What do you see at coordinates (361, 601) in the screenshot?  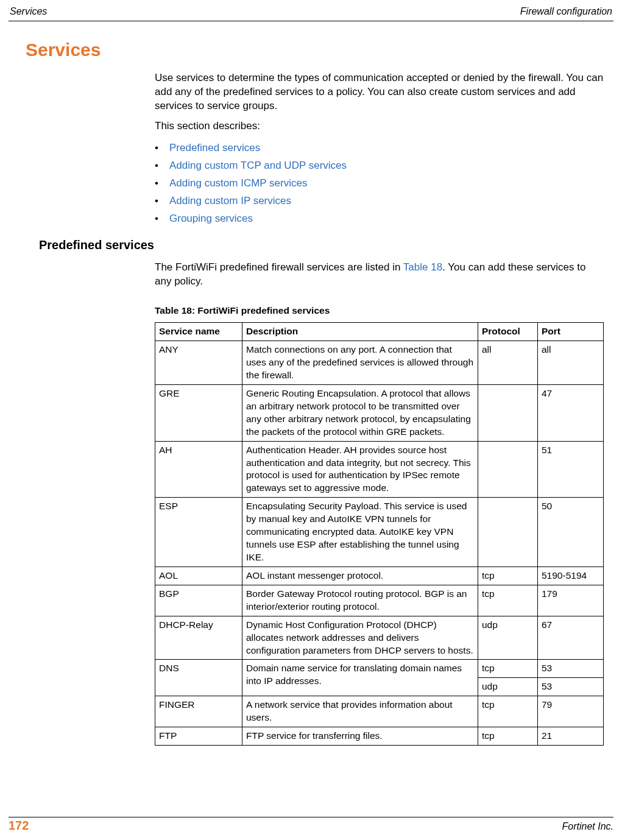 I see `cell-desc: Border Gateway Protocol routing protocol…` at bounding box center [361, 601].